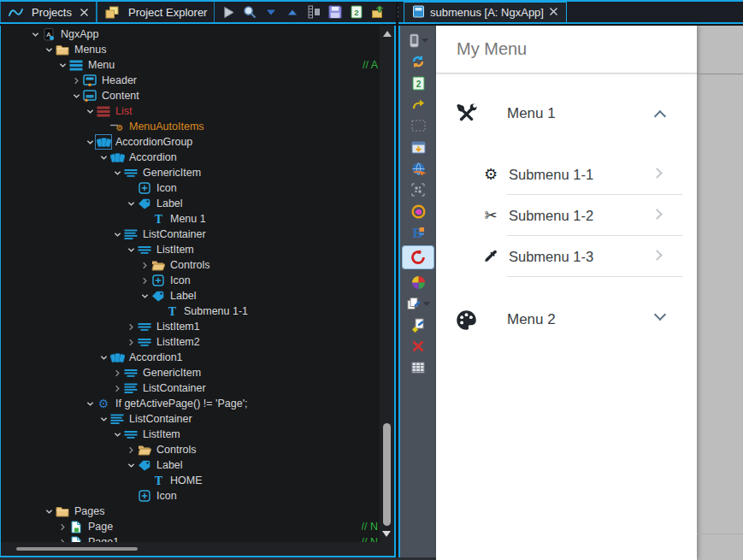 The height and width of the screenshot is (560, 743). What do you see at coordinates (418, 168) in the screenshot?
I see `publish-globe-icon` at bounding box center [418, 168].